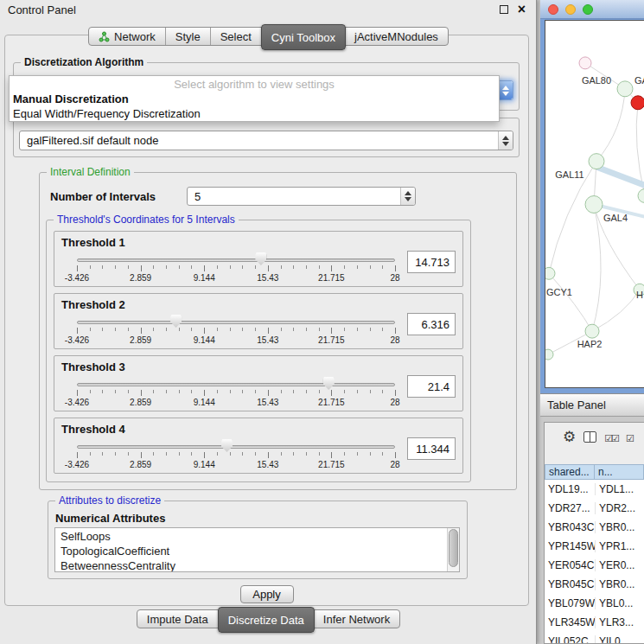 The width and height of the screenshot is (644, 644). I want to click on table-body: YDL19...YDL1...YDR27...YDR2...YBR043CYBR…, so click(595, 562).